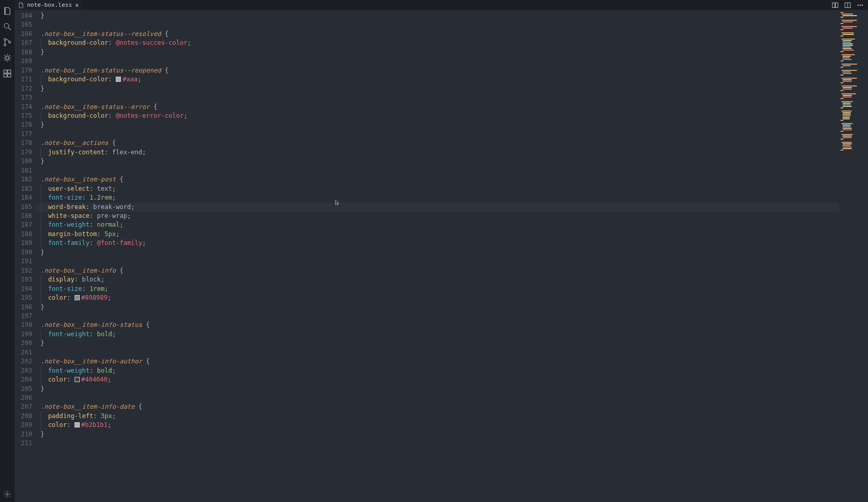 Image resolution: width=868 pixels, height=502 pixels. I want to click on line-number: 205, so click(27, 389).